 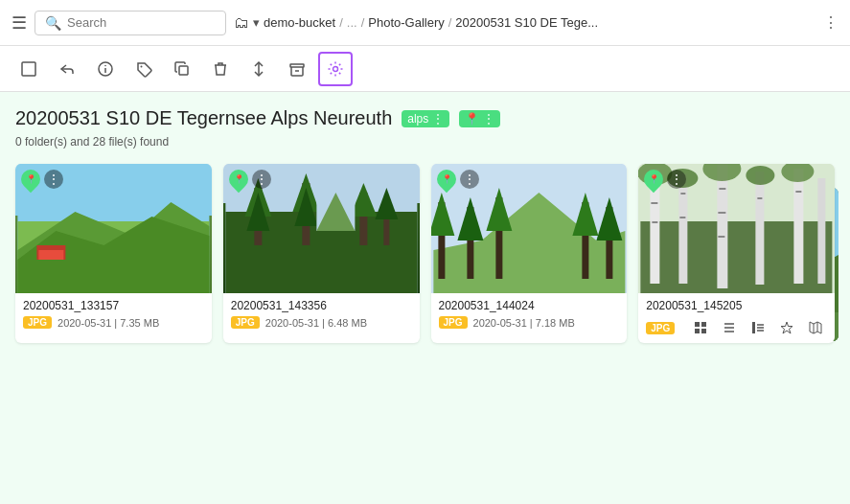 What do you see at coordinates (425, 23) in the screenshot?
I see `navbar: ☰ 🔍 🗂 ▾ demo-bucket / ... / Photo-Galler…` at bounding box center [425, 23].